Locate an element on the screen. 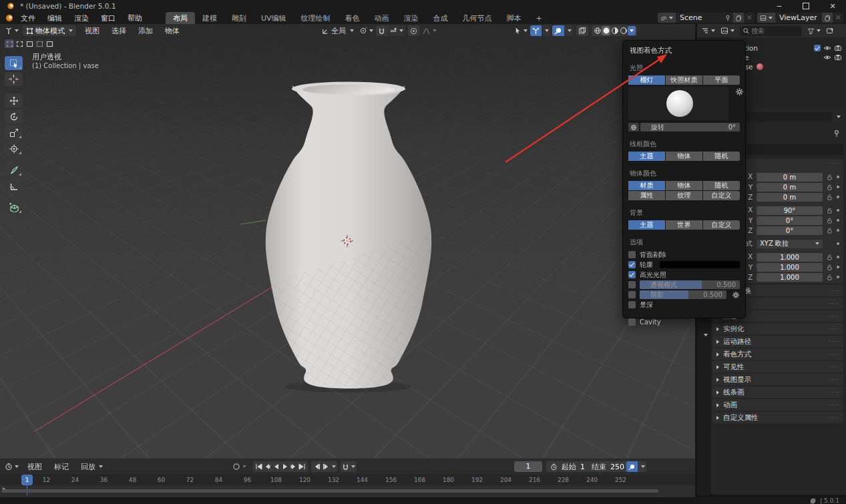  outliner-filter-id-type is located at coordinates (728, 31).